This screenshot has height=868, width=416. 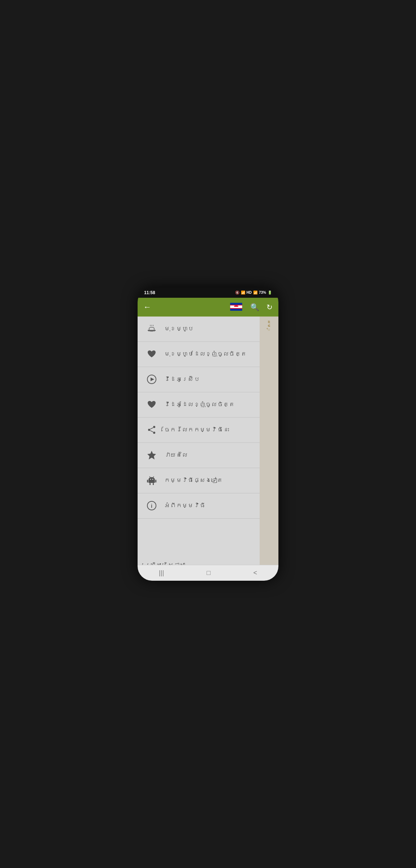 What do you see at coordinates (196, 430) in the screenshot?
I see `share-label: ចែករំលែកកម្មវិធីនេះ` at bounding box center [196, 430].